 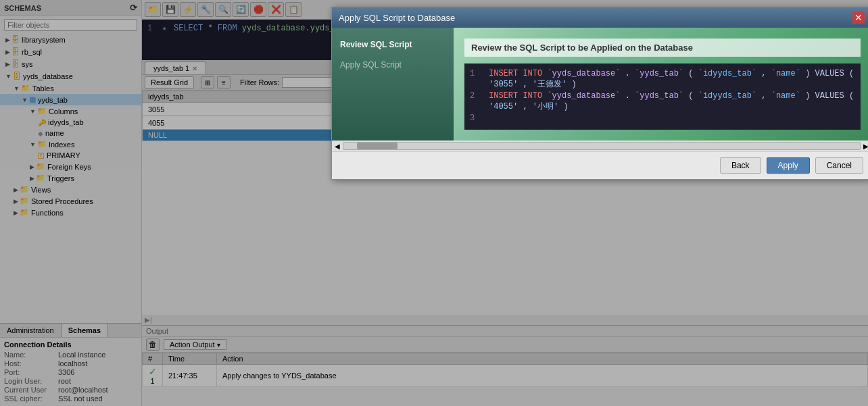 I want to click on kw-insert: INSERT INTO, so click(x=518, y=74).